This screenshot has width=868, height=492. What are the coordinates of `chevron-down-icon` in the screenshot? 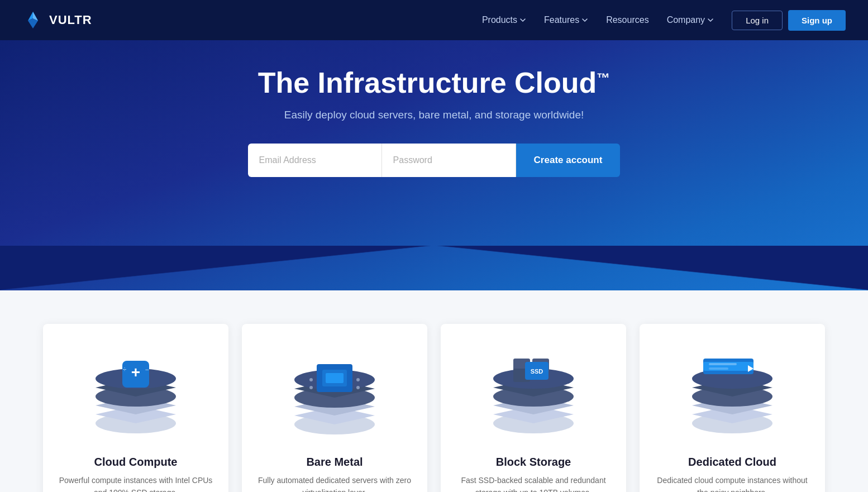 It's located at (523, 20).